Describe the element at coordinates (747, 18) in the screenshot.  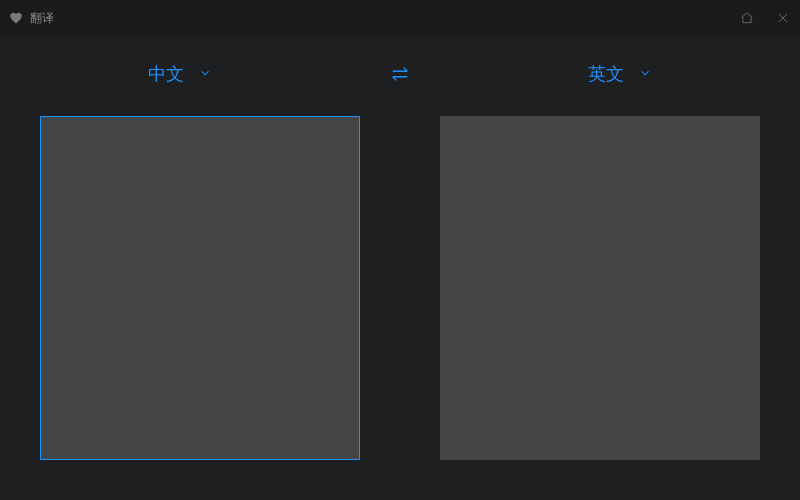
I see `home-button` at that location.